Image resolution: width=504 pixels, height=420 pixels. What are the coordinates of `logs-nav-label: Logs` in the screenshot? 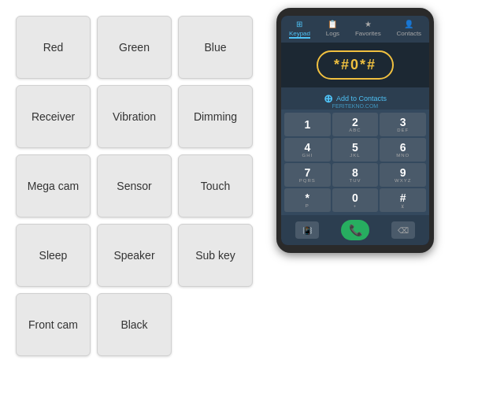 It's located at (332, 33).